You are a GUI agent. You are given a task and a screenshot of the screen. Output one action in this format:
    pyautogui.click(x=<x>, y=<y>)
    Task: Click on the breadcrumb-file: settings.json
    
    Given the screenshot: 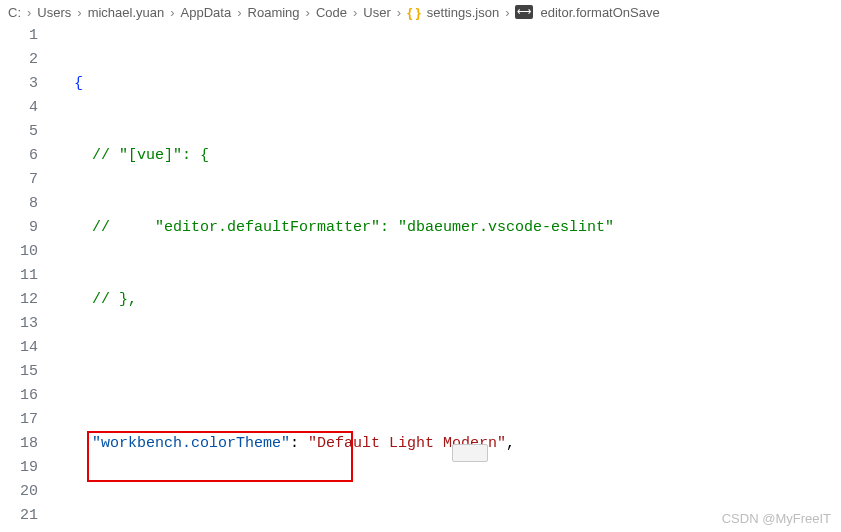 What is the action you would take?
    pyautogui.click(x=463, y=12)
    